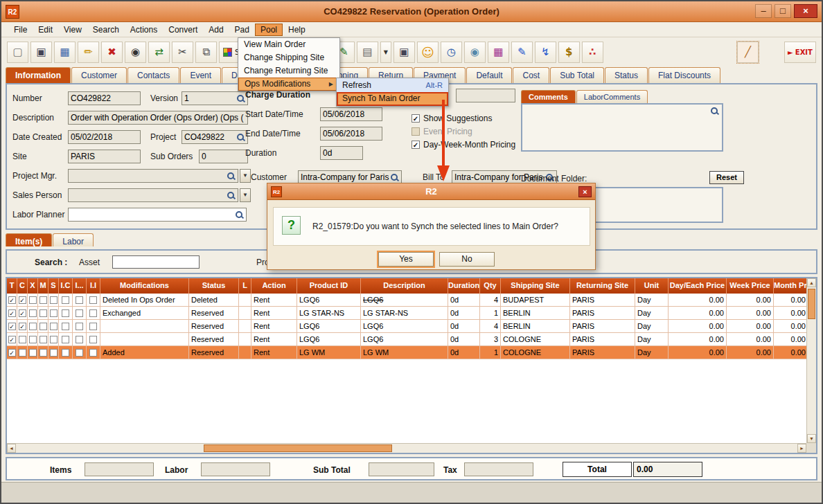  I want to click on vertical-scrollbar: ▲ ▼, so click(811, 361).